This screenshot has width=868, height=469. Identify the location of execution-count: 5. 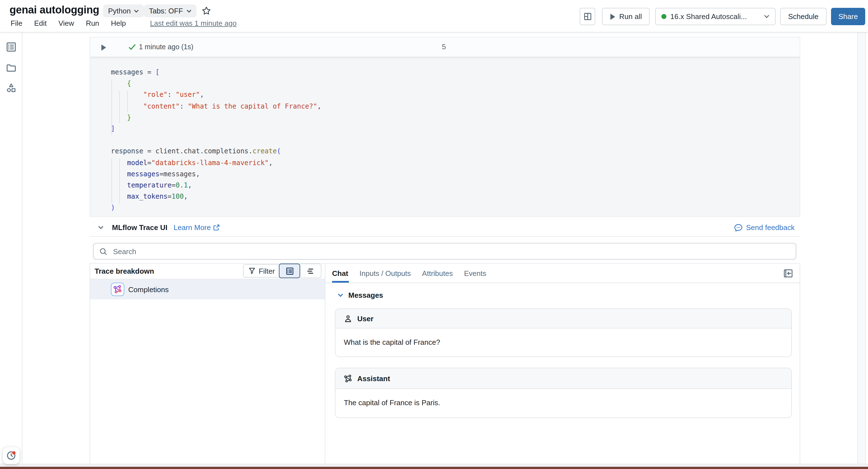
(444, 46).